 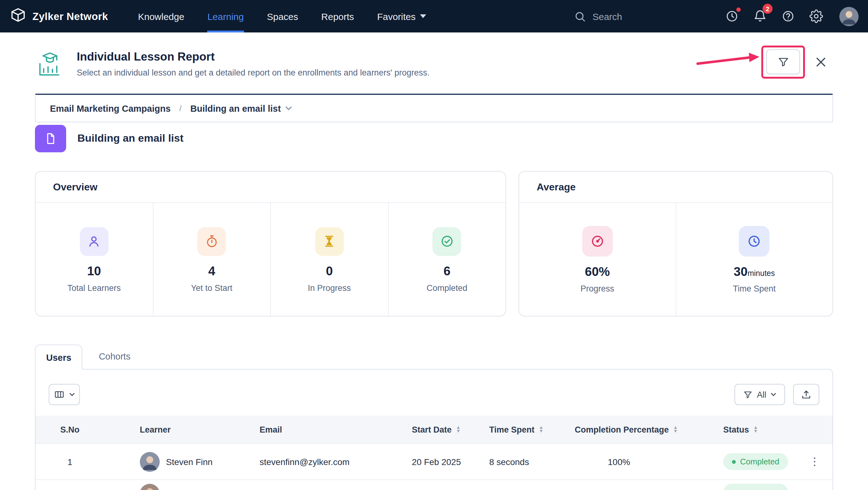 What do you see at coordinates (762, 273) in the screenshot?
I see `time-spent-unit: minutes` at bounding box center [762, 273].